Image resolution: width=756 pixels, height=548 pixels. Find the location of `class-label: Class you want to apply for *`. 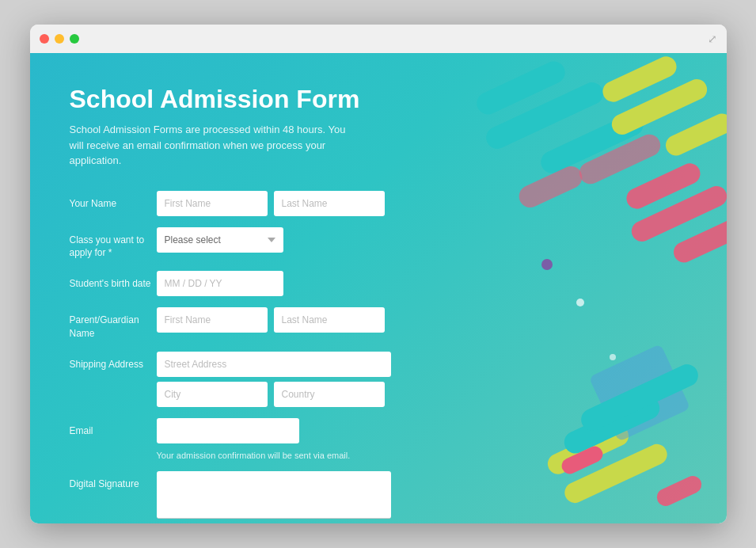

class-label: Class you want to apply for * is located at coordinates (113, 244).